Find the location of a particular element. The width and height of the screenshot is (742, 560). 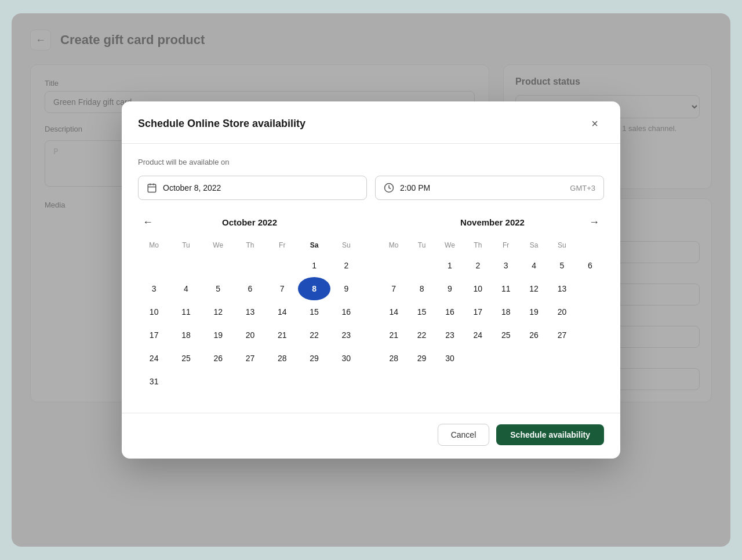

time-value: 2:00 PM is located at coordinates (415, 188).